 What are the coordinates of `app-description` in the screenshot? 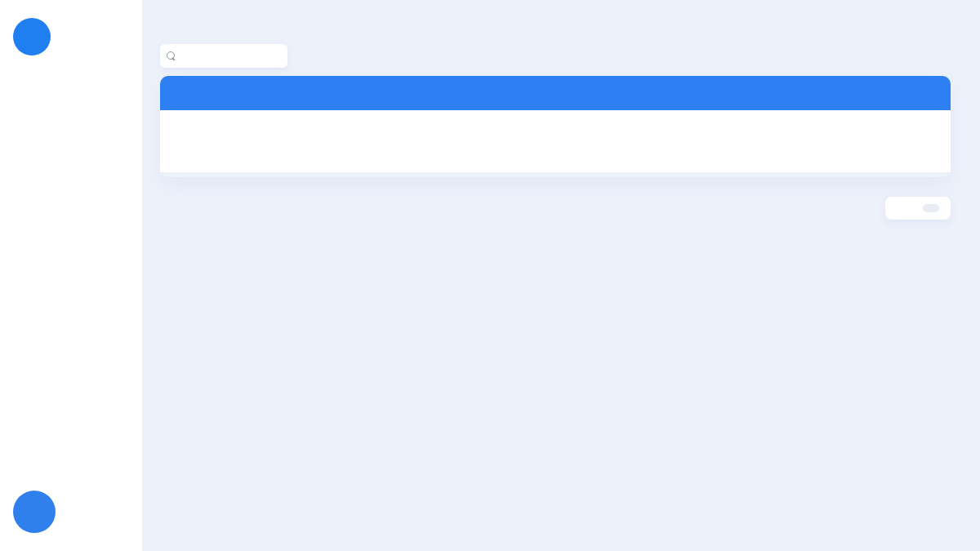 It's located at (270, 136).